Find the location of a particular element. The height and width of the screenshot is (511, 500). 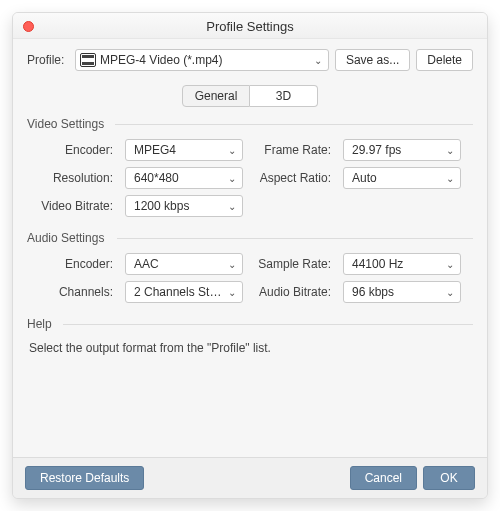

audio-encoder-label: Encoder: is located at coordinates (71, 264).